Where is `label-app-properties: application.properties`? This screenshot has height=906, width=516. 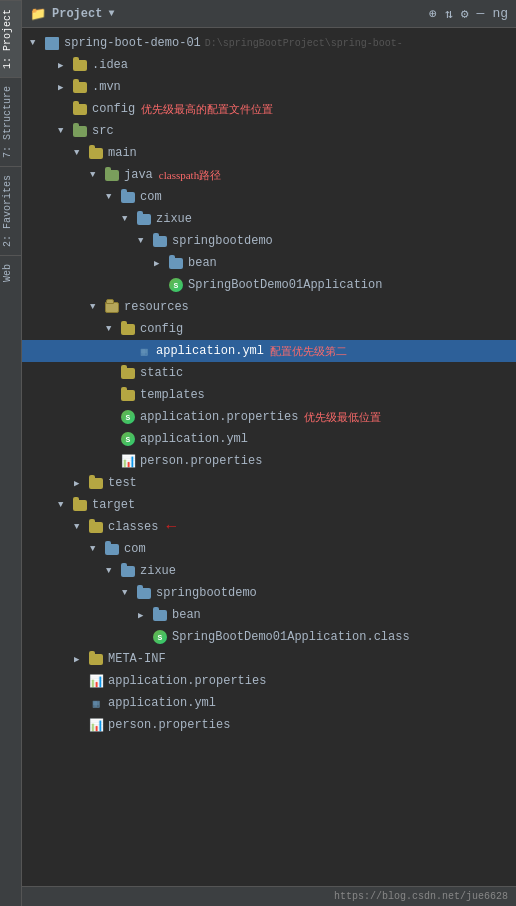
label-app-properties: application.properties is located at coordinates (219, 417).